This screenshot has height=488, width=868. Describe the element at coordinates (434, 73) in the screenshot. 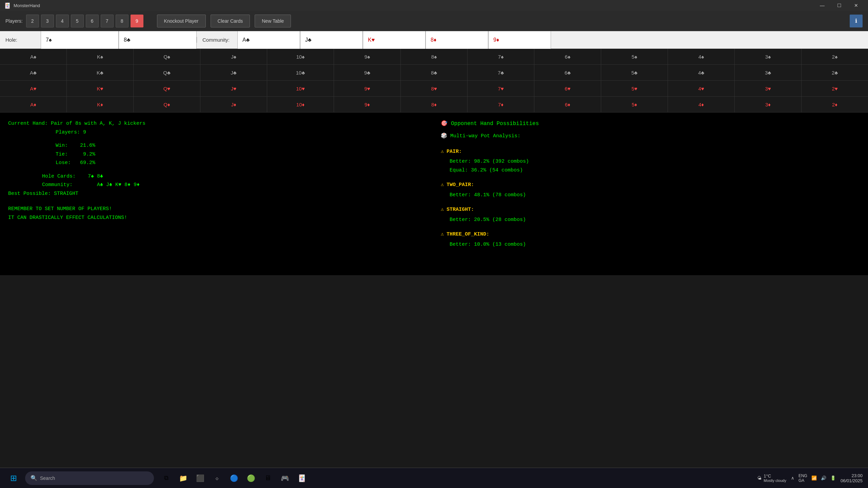

I see `card-cell: 8♣` at that location.